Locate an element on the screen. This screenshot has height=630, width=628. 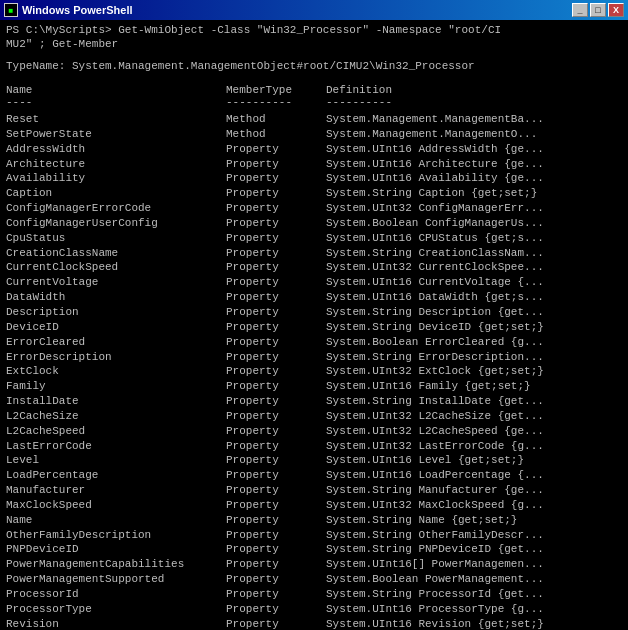
table-header-underline: ---- ---------- ---------- is located at coordinates (314, 102).